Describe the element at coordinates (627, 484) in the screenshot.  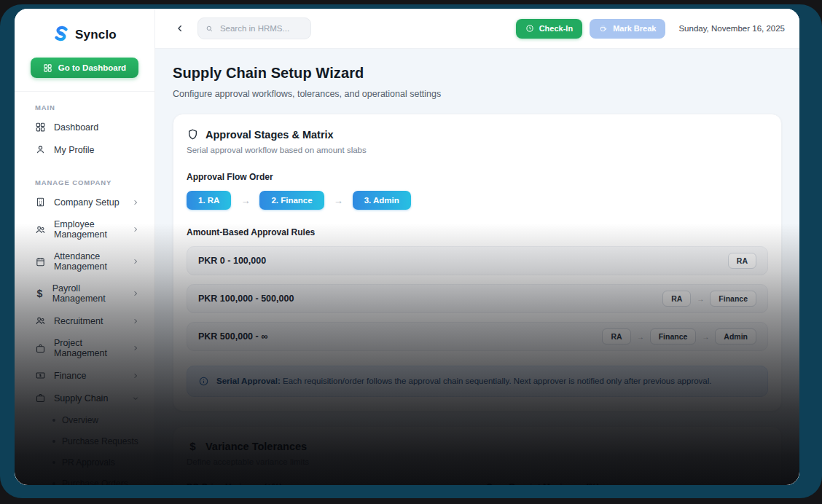
I see `over-receipt-maximum-field: Over-Receipt Maximum (%)` at that location.